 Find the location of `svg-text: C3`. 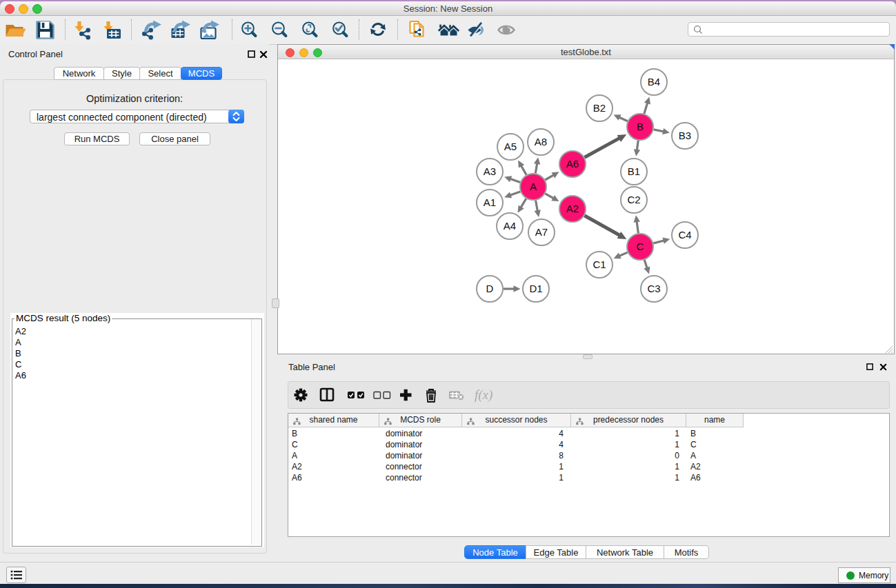

svg-text: C3 is located at coordinates (654, 288).